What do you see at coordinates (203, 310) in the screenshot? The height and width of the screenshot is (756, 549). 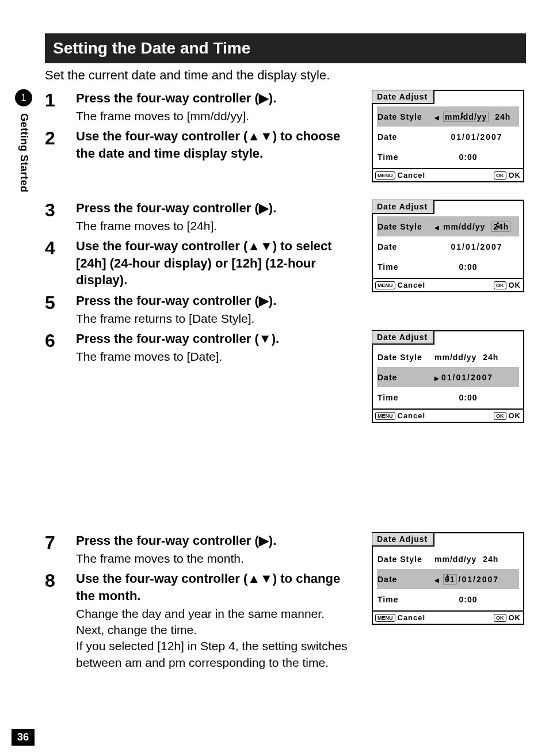 I see `step-5: 5 Press the four-way controller (▶). The…` at bounding box center [203, 310].